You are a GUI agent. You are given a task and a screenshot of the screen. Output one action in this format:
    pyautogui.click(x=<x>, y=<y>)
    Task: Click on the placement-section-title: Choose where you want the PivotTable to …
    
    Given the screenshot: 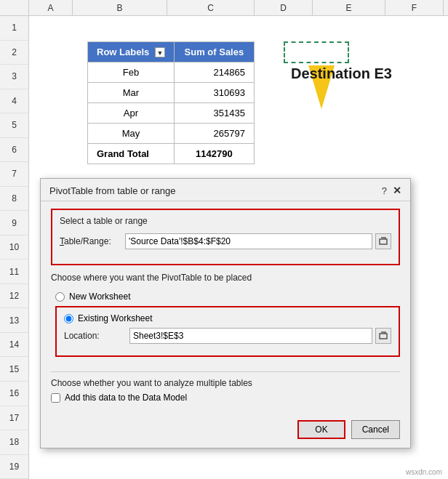 What is the action you would take?
    pyautogui.click(x=225, y=278)
    